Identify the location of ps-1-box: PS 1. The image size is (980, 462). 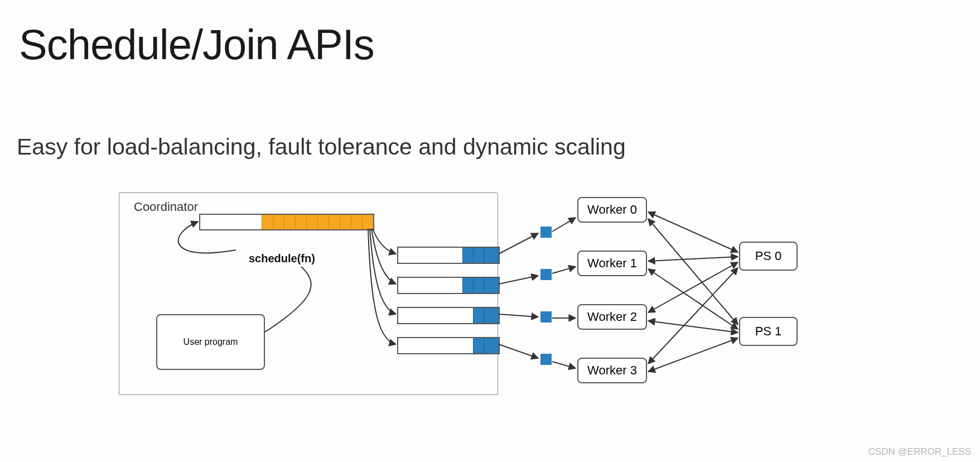
(769, 331).